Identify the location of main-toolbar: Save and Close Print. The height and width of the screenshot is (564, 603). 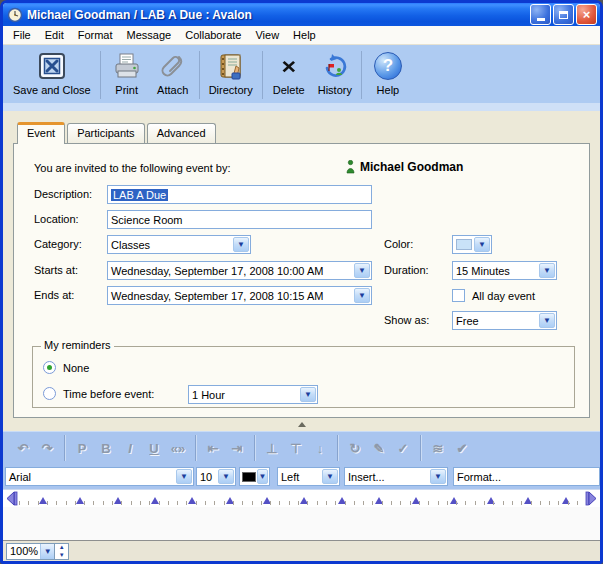
(302, 78).